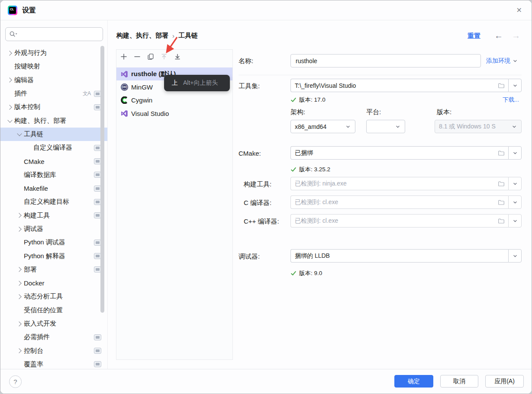  What do you see at coordinates (54, 80) in the screenshot?
I see `sidebar-tree-item: 编辑器` at bounding box center [54, 80].